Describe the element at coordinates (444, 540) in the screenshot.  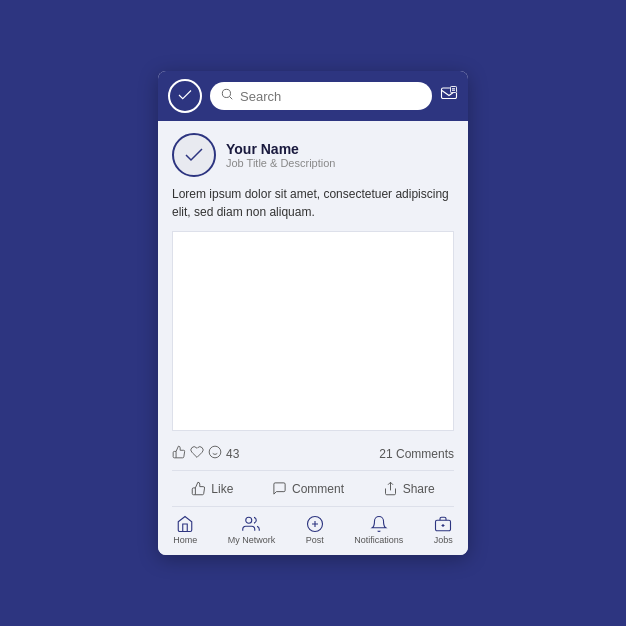
I see `nav-jobs-label: Jobs` at that location.